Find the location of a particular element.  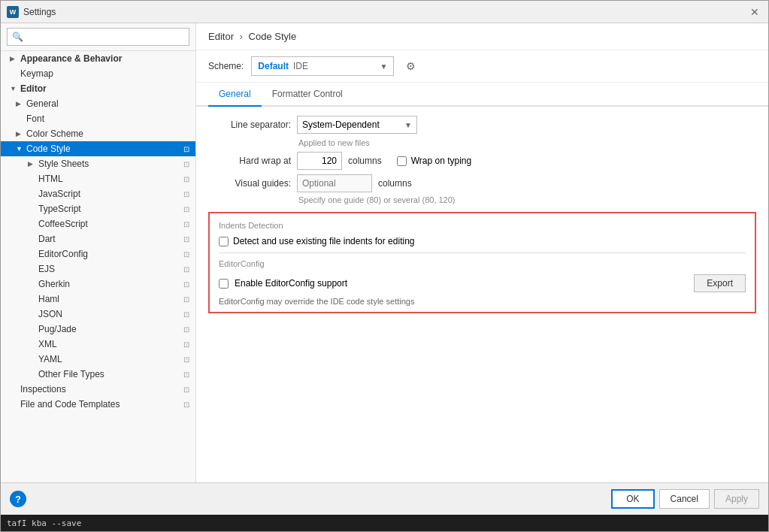

sidebar-item-gherkin: Gherkin ⊡ is located at coordinates (98, 284).